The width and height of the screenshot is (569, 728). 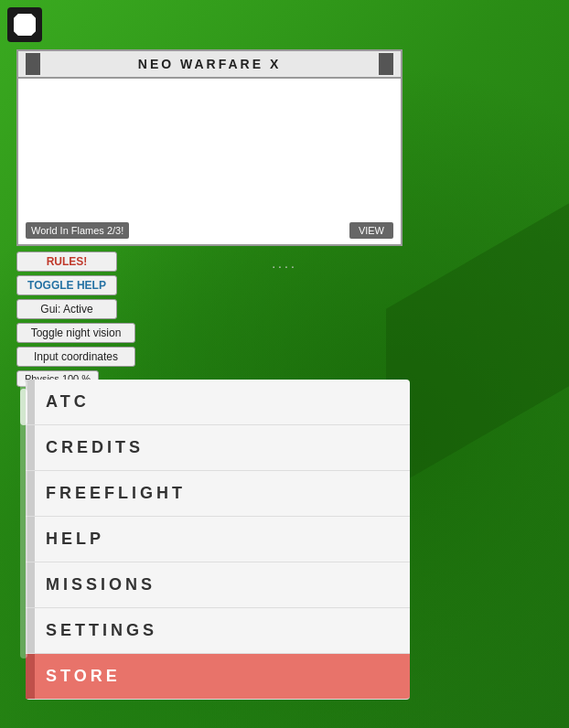 What do you see at coordinates (25, 25) in the screenshot?
I see `roblox-icon` at bounding box center [25, 25].